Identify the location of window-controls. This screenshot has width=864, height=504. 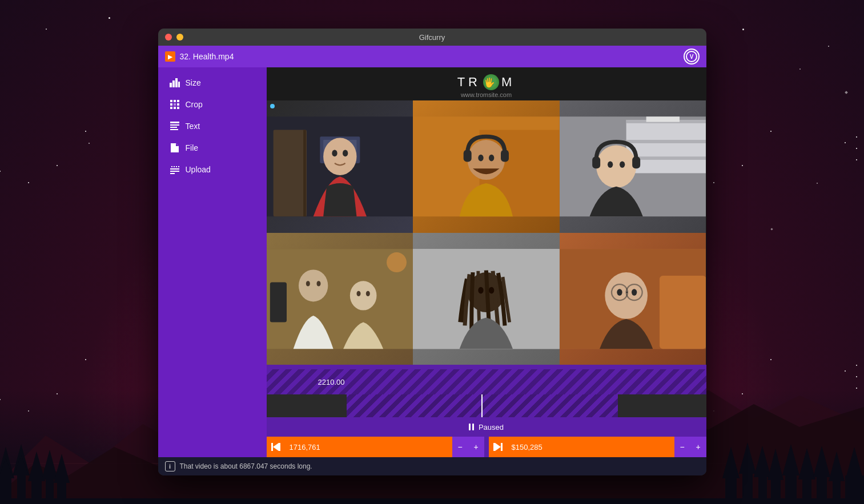
(174, 37).